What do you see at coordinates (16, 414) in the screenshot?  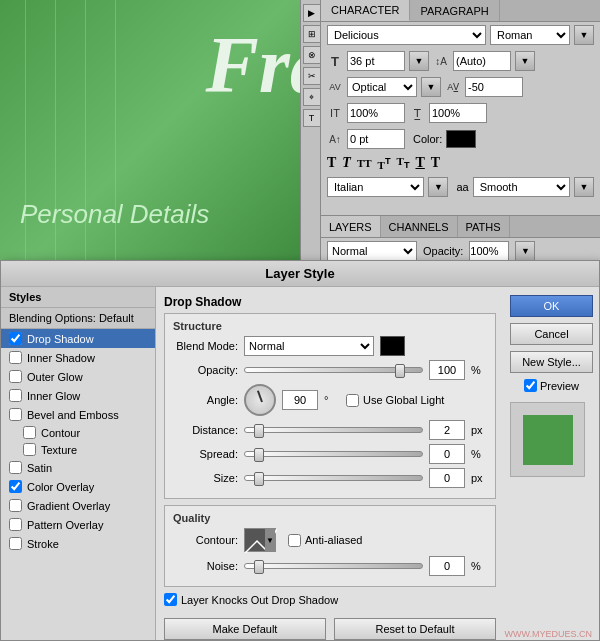 I see `bevel-checkbox` at bounding box center [16, 414].